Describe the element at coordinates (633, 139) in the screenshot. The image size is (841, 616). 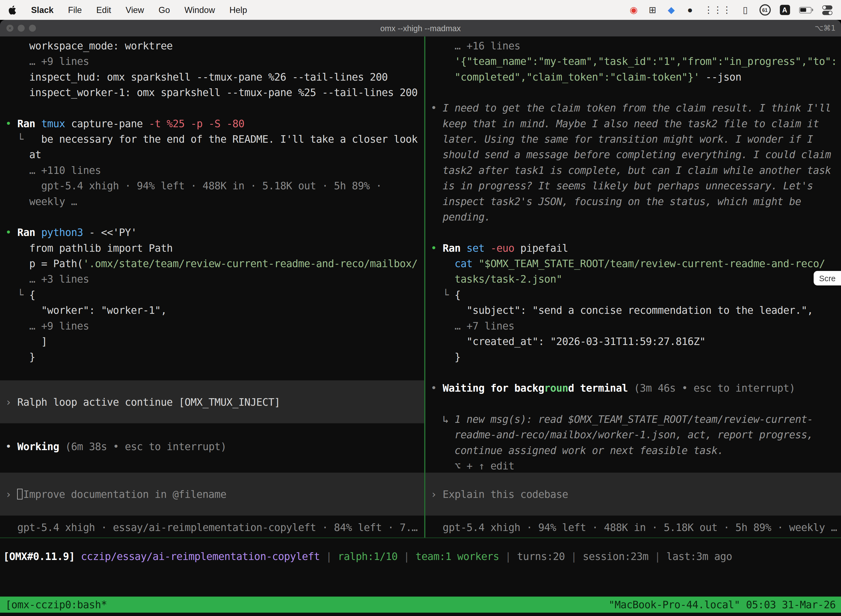
I see `terminal-line: later. Using the same for transition mig…` at that location.